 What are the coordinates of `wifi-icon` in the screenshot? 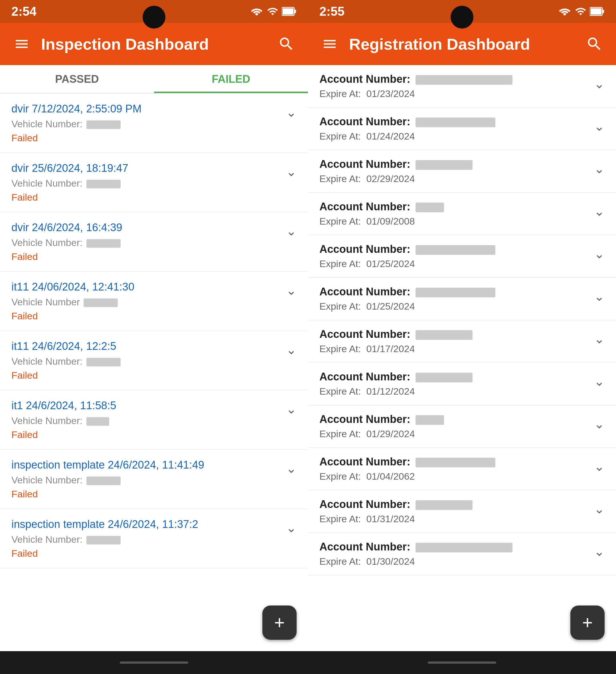 It's located at (257, 11).